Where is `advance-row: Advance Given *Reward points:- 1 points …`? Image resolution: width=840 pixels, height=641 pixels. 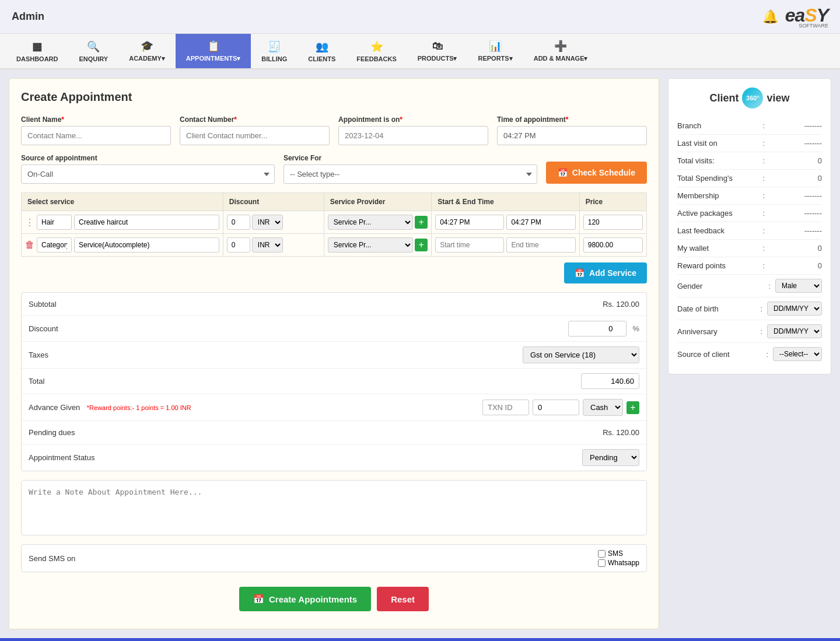
advance-row: Advance Given *Reward points:- 1 points … is located at coordinates (334, 408).